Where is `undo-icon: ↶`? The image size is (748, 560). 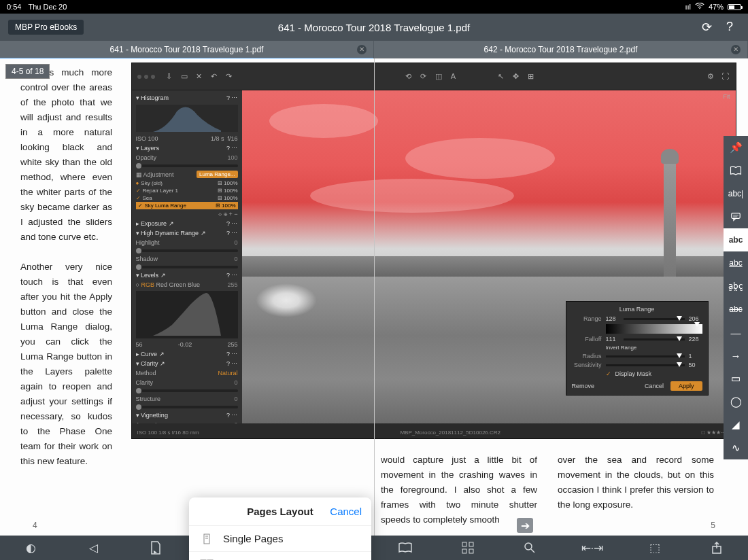 undo-icon: ↶ is located at coordinates (214, 77).